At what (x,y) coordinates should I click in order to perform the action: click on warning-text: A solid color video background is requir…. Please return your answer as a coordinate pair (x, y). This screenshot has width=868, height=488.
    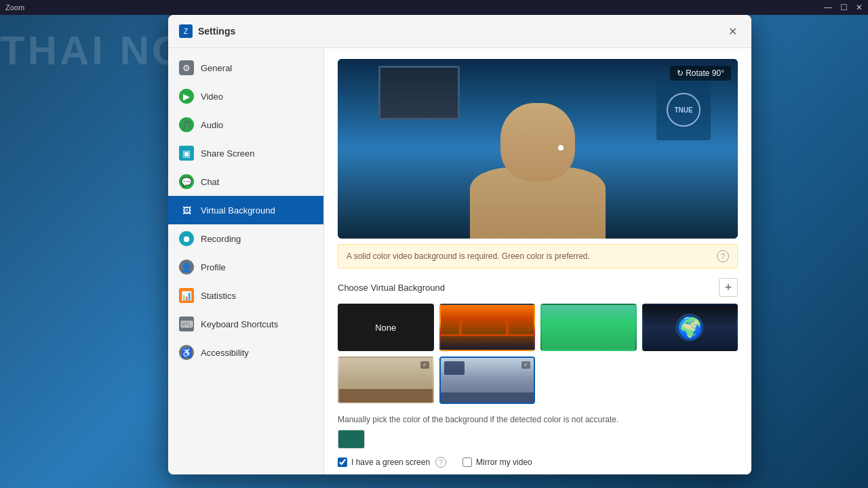
    Looking at the image, I should click on (468, 256).